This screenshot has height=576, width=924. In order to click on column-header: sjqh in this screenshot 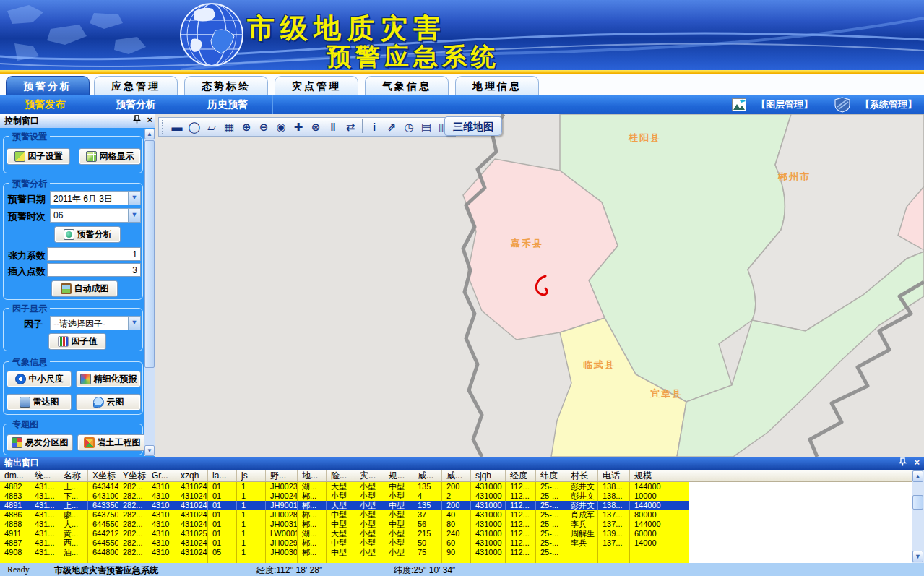, I will do `click(488, 476)`.